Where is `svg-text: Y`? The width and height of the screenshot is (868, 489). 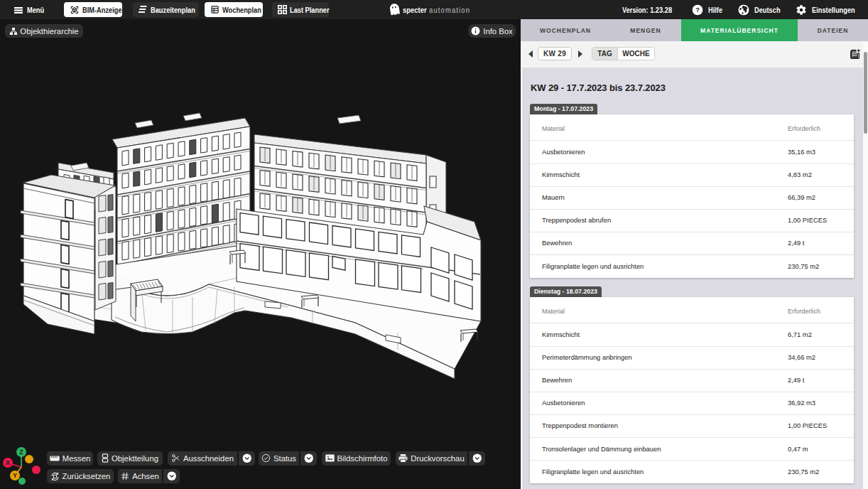
svg-text: Y is located at coordinates (15, 475).